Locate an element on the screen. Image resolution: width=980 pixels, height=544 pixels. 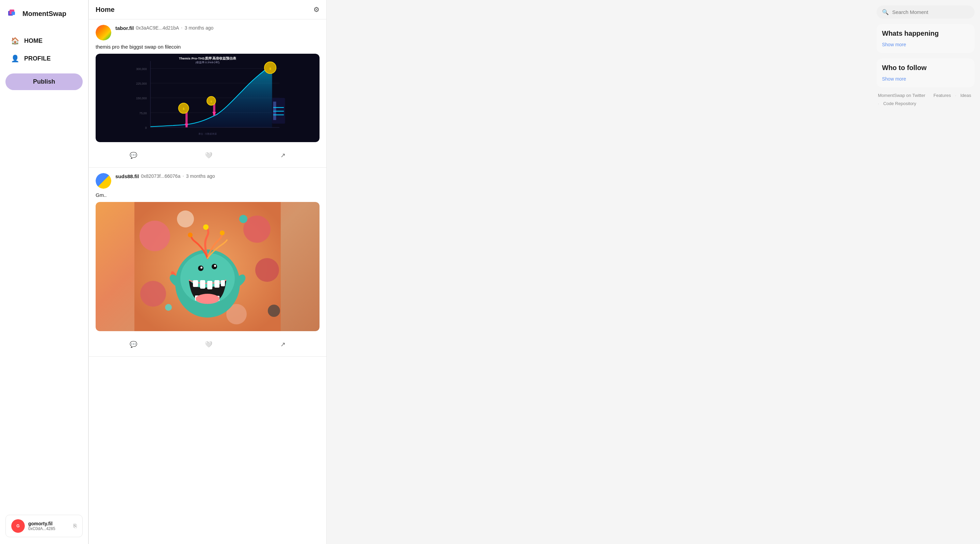
post-timestamp: 3 months ago is located at coordinates (199, 28).